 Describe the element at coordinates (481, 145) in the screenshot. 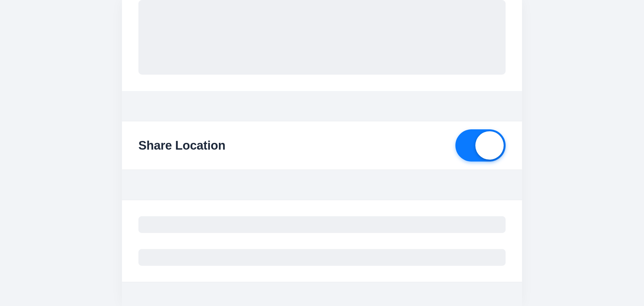

I see `share-location-toggle` at that location.